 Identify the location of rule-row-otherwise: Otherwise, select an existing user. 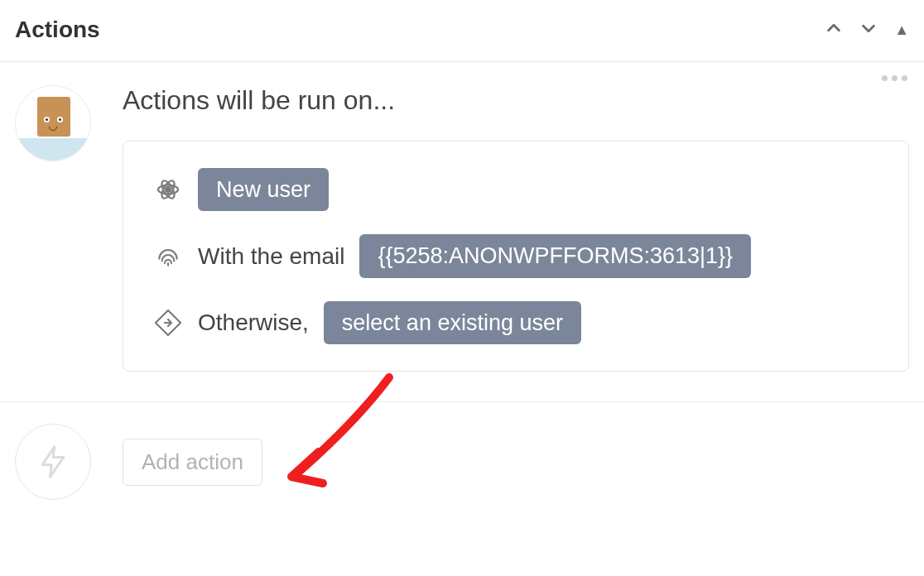
(516, 323).